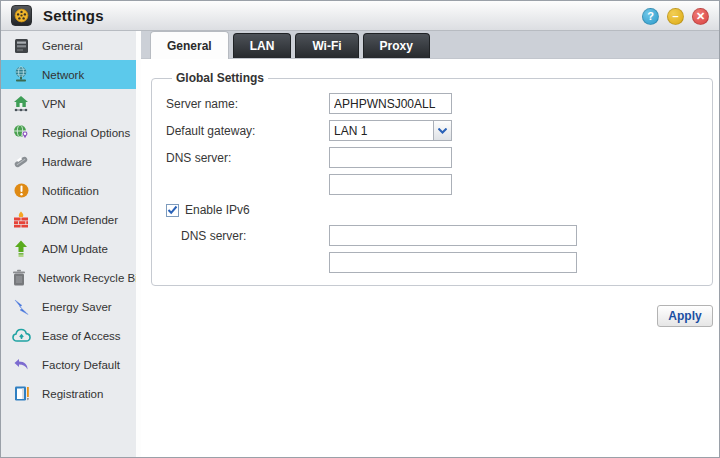  What do you see at coordinates (360, 16) in the screenshot?
I see `title-bar: Settings ? – ✕` at bounding box center [360, 16].